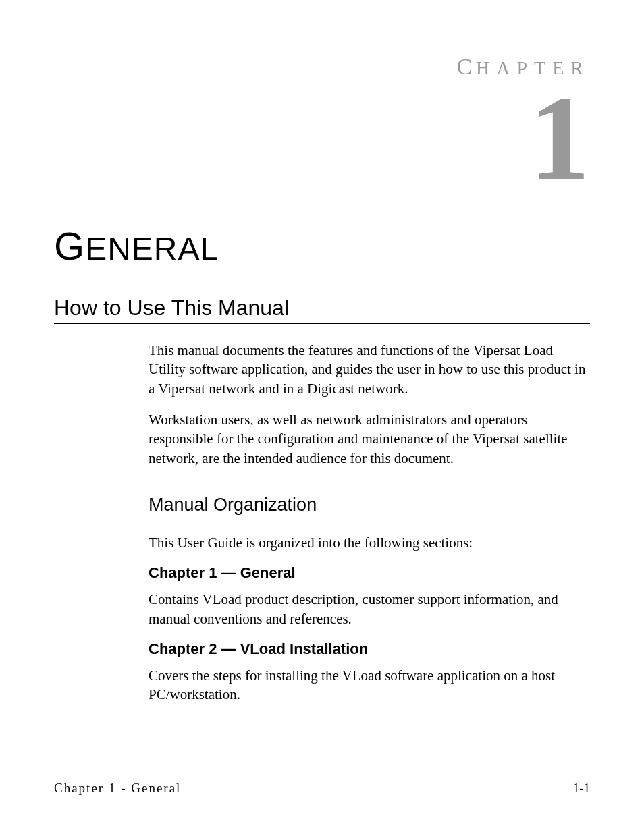 The image size is (644, 828). Describe the element at coordinates (117, 788) in the screenshot. I see `footer-left: Chapter 1 - General` at that location.